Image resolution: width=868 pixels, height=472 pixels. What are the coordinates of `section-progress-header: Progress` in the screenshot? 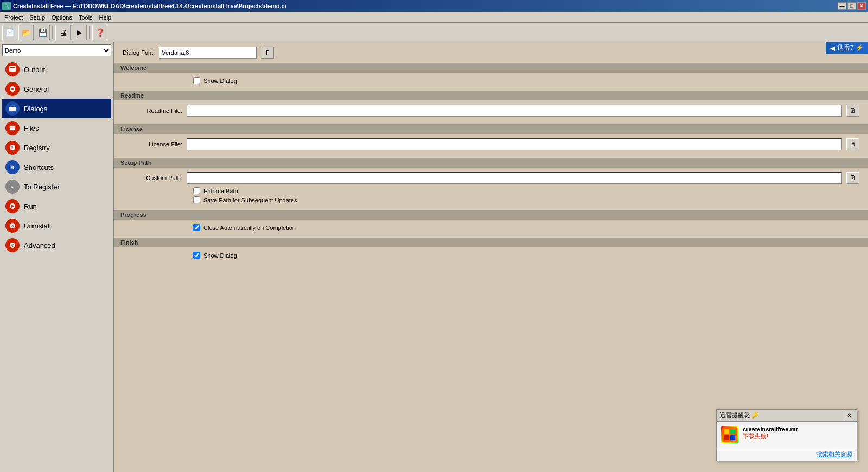 It's located at (491, 215).